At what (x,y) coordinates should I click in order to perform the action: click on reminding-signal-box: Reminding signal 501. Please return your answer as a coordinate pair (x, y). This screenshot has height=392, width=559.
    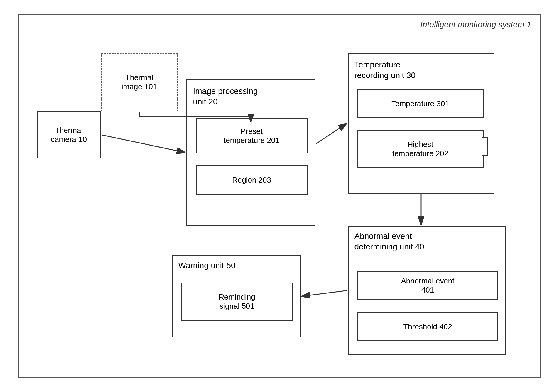
    Looking at the image, I should click on (237, 302).